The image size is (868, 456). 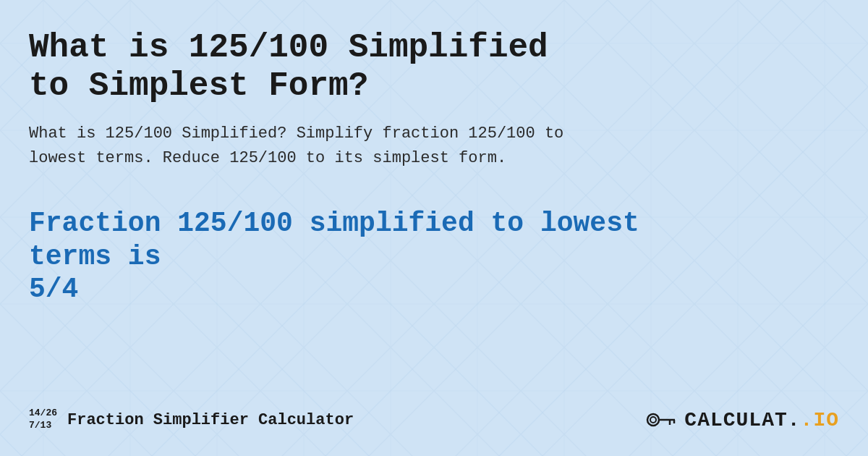 I want to click on footer-left: 14/26 7/13 Fraction Simplifier Calculato…, so click(x=191, y=420).